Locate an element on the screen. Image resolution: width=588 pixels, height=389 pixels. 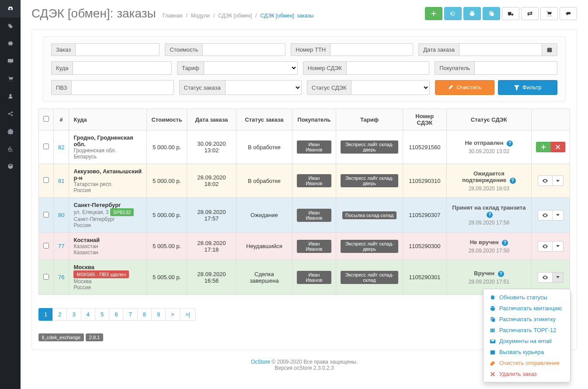
copy-button is located at coordinates (491, 14).